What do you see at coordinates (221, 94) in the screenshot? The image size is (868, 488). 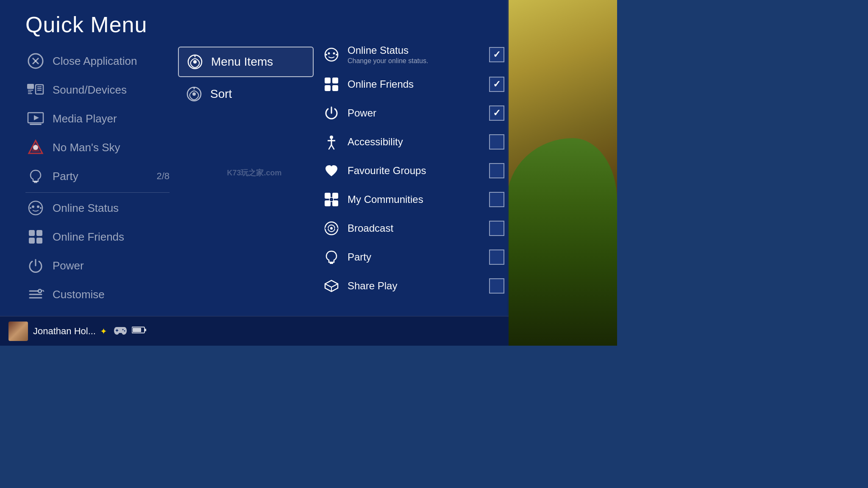 I see `sort-label: Sort` at bounding box center [221, 94].